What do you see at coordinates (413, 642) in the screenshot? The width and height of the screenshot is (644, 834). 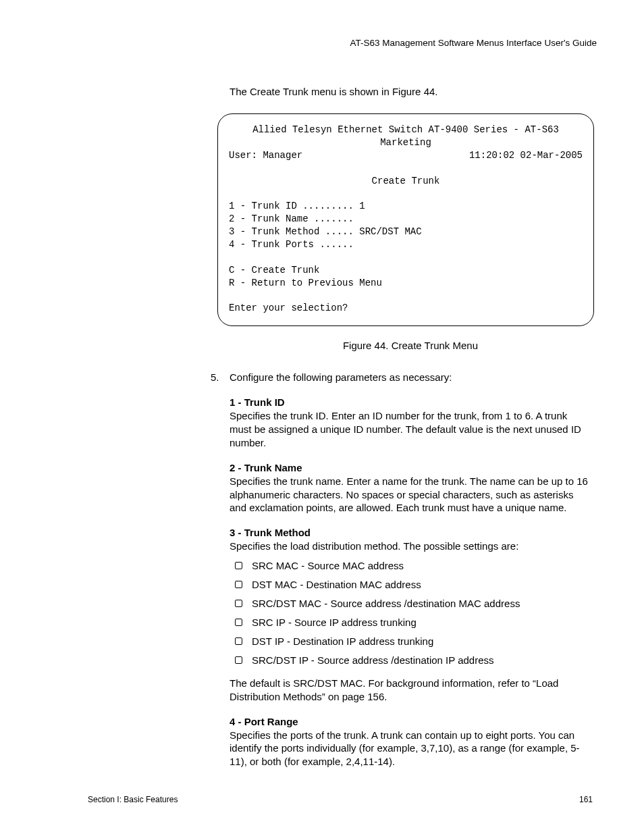 I see `list-item: DST IP - Destination IP address trunking` at bounding box center [413, 642].